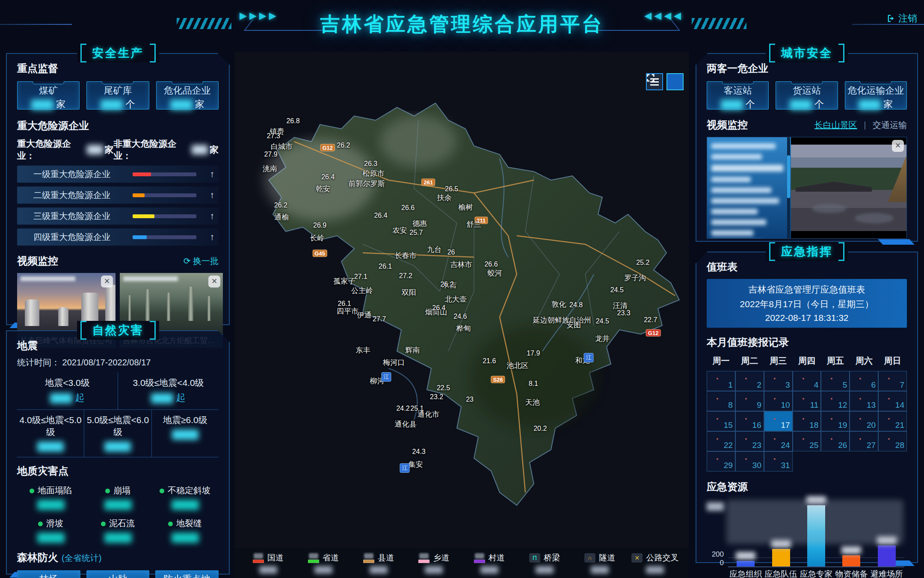 This screenshot has height=578, width=924. What do you see at coordinates (835, 421) in the screenshot?
I see `calendar-day: 19` at bounding box center [835, 421].